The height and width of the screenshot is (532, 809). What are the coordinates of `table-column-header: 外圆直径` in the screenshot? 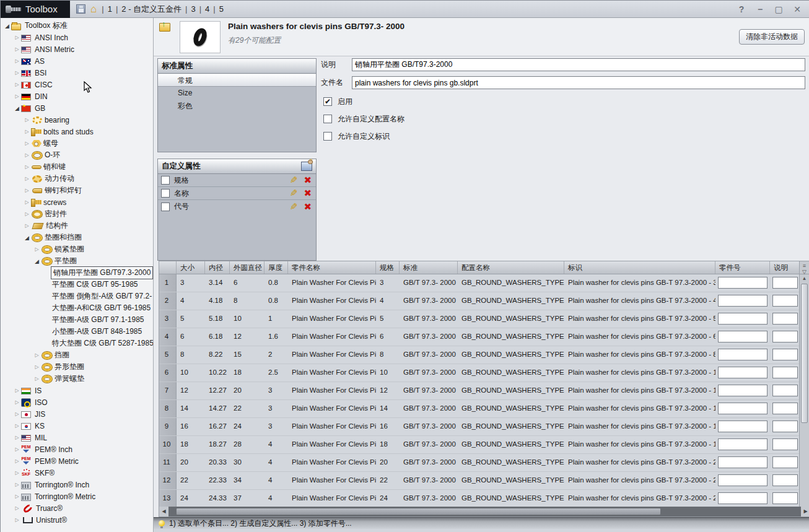 It's located at (247, 268).